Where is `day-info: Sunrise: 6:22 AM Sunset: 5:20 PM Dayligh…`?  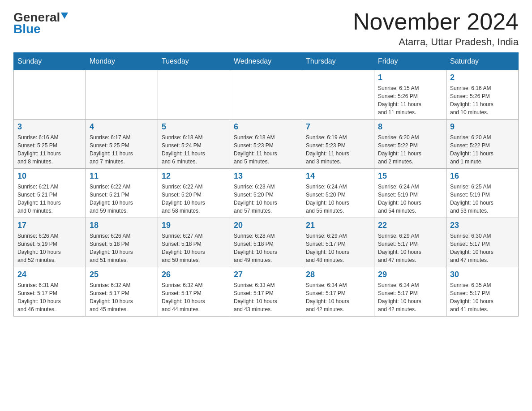 day-info: Sunrise: 6:22 AM Sunset: 5:20 PM Dayligh… is located at coordinates (194, 199).